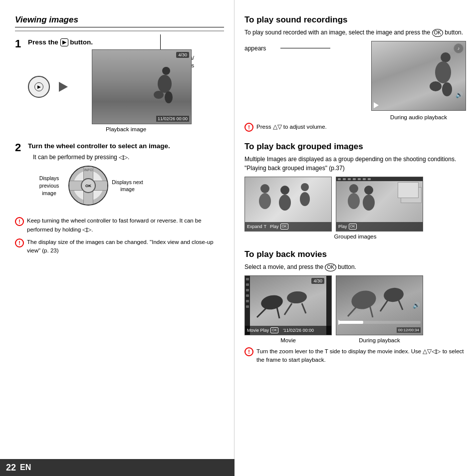 Image resolution: width=476 pixels, height=476 pixels. What do you see at coordinates (120, 31) in the screenshot?
I see `section-divider` at bounding box center [120, 31].